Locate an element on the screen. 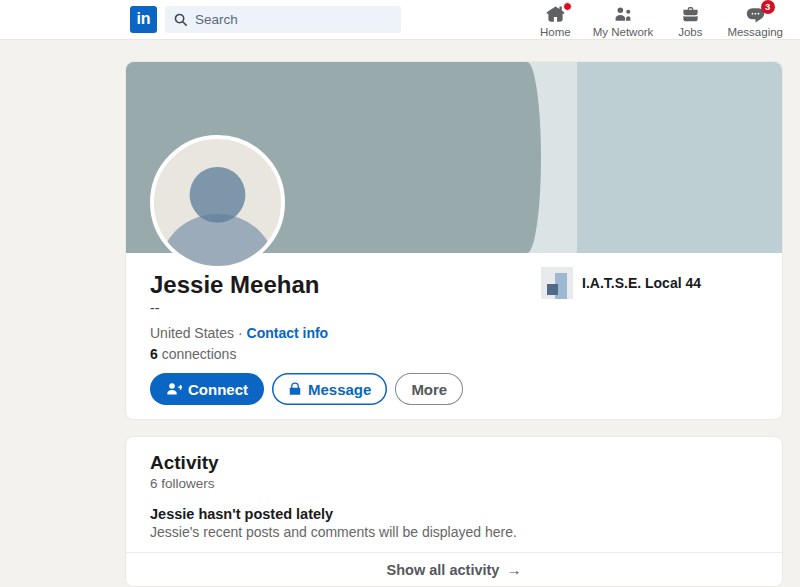 This screenshot has height=587, width=800. profile-actions: Connect Message More is located at coordinates (454, 389).